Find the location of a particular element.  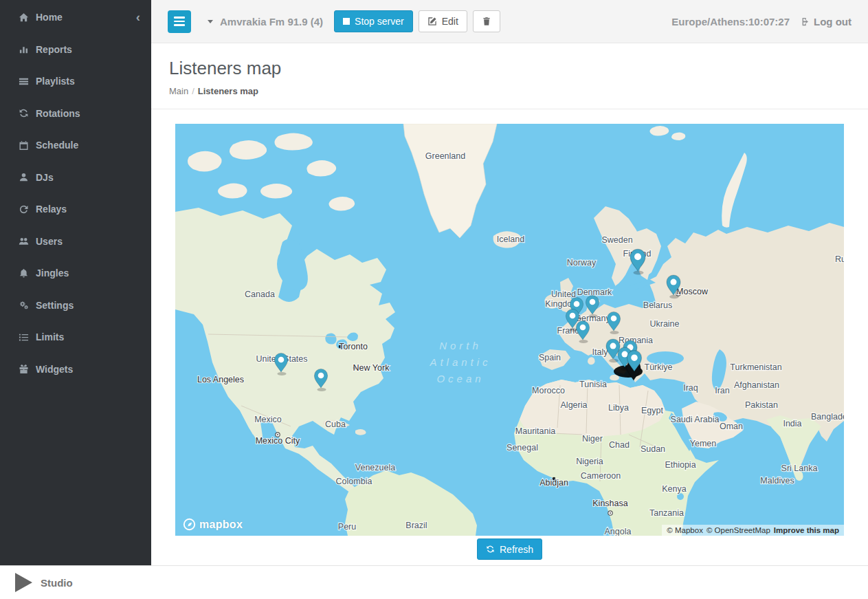

user-icon is located at coordinates (23, 177).